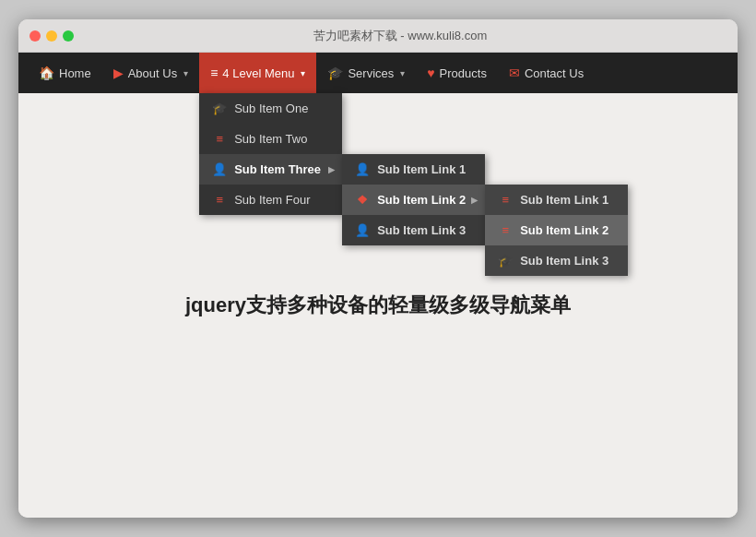 Image resolution: width=756 pixels, height=537 pixels. What do you see at coordinates (463, 74) in the screenshot?
I see `nav-products-label: Products` at bounding box center [463, 74].